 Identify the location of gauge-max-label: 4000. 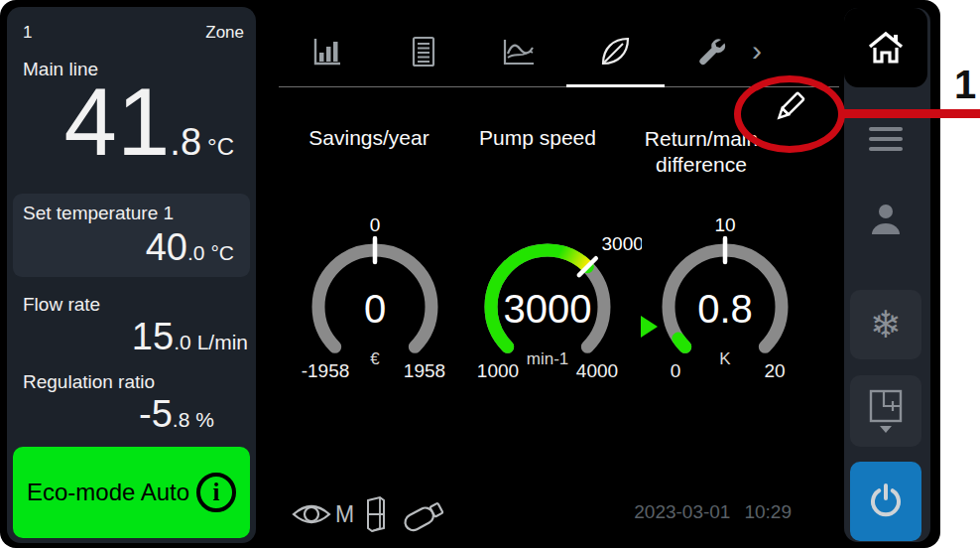
(597, 371).